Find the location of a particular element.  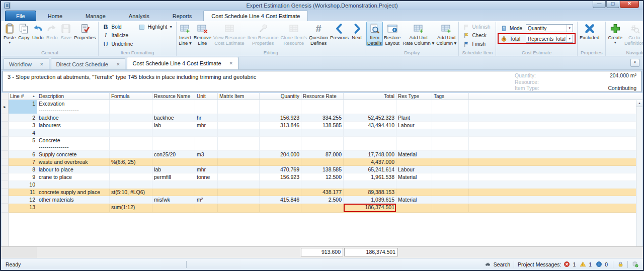

cell-quantity: 313.846 is located at coordinates (281, 126).